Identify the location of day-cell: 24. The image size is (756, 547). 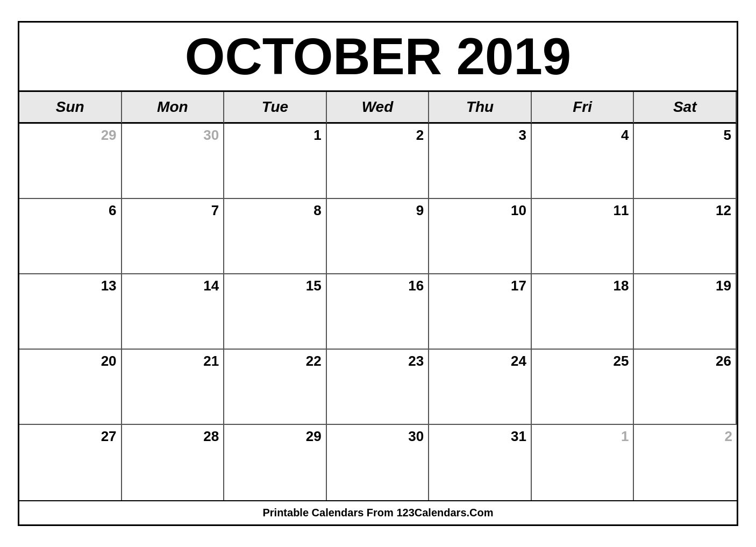
(481, 387).